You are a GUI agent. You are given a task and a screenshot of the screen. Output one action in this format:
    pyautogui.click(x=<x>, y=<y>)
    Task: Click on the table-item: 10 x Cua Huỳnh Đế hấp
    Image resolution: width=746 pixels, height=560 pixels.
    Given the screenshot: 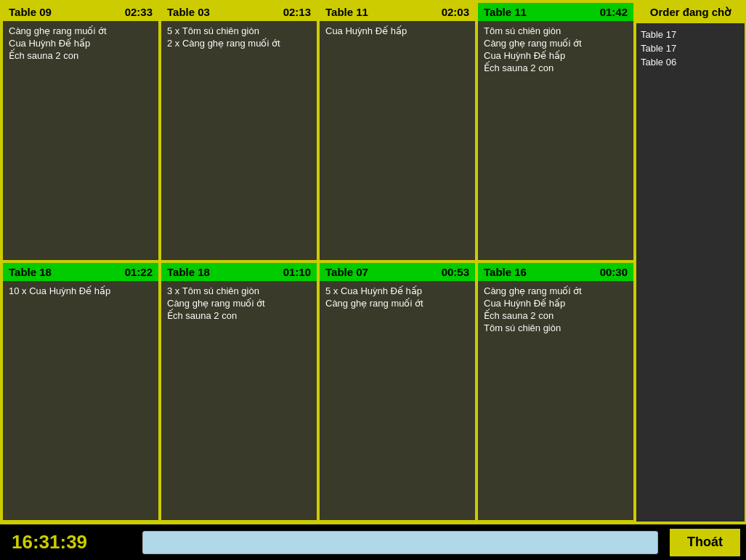 What is the action you would take?
    pyautogui.click(x=81, y=291)
    